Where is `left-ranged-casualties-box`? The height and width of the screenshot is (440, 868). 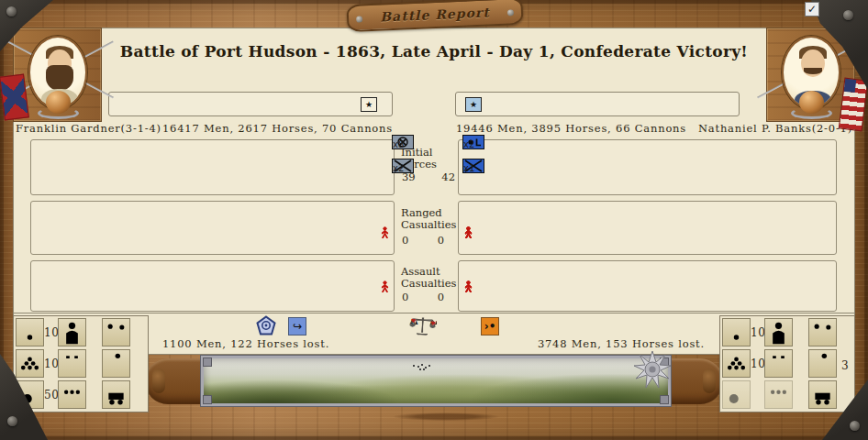 left-ranged-casualties-box is located at coordinates (213, 227).